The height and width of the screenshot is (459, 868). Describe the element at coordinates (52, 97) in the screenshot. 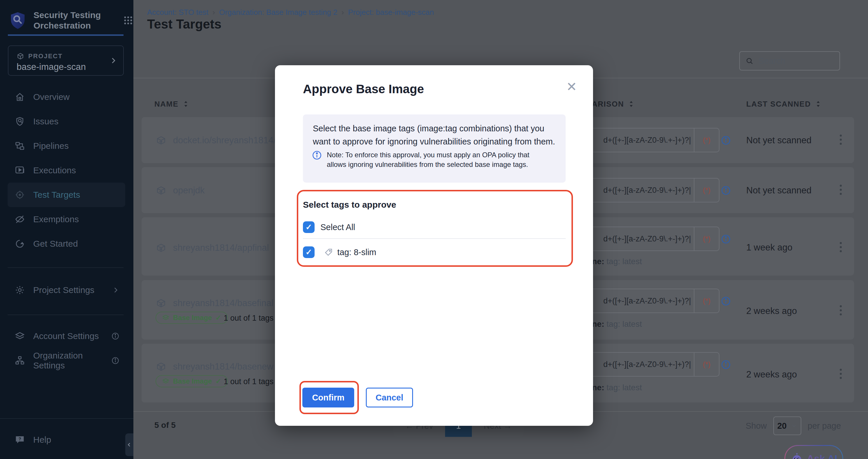

I see `sidebar-item-label: Overview` at that location.